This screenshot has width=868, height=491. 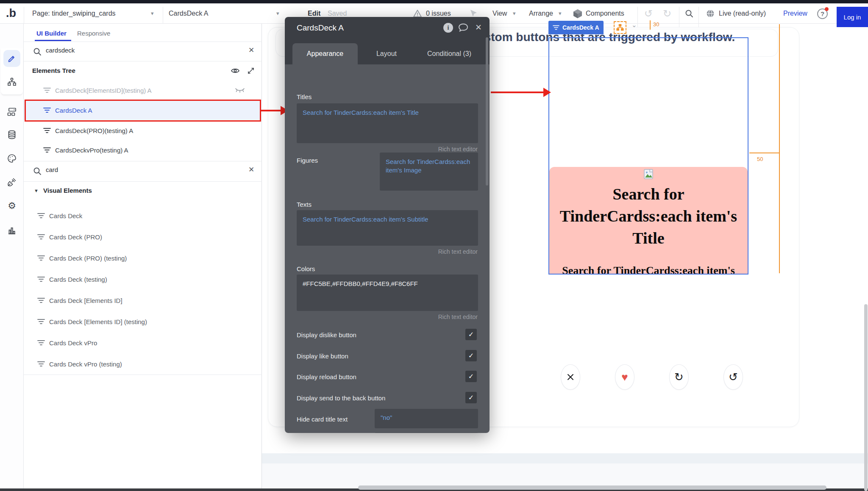 What do you see at coordinates (143, 300) in the screenshot?
I see `list-item: Cards Deck [Elements ID]` at bounding box center [143, 300].